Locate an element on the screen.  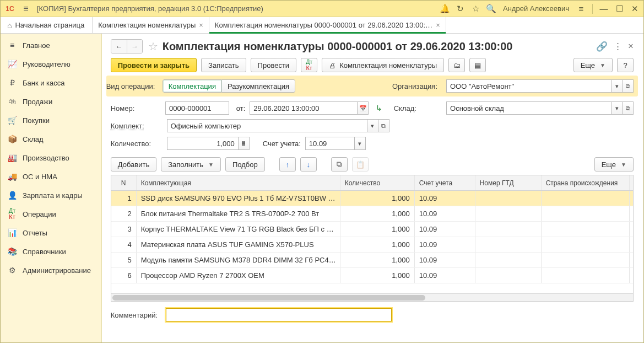
favorite-icon: ☆ is located at coordinates (153, 46).